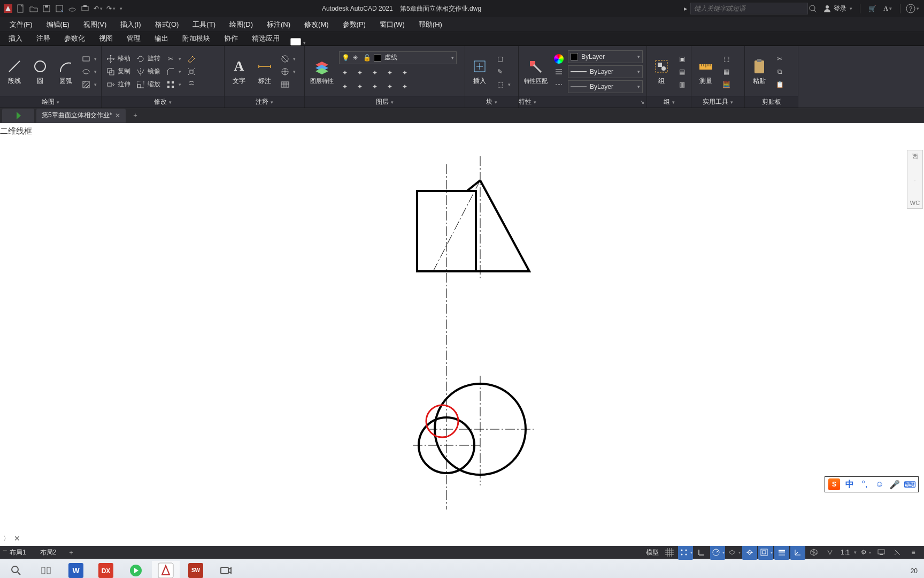  I want to click on rotate-button: 旋转, so click(148, 59).